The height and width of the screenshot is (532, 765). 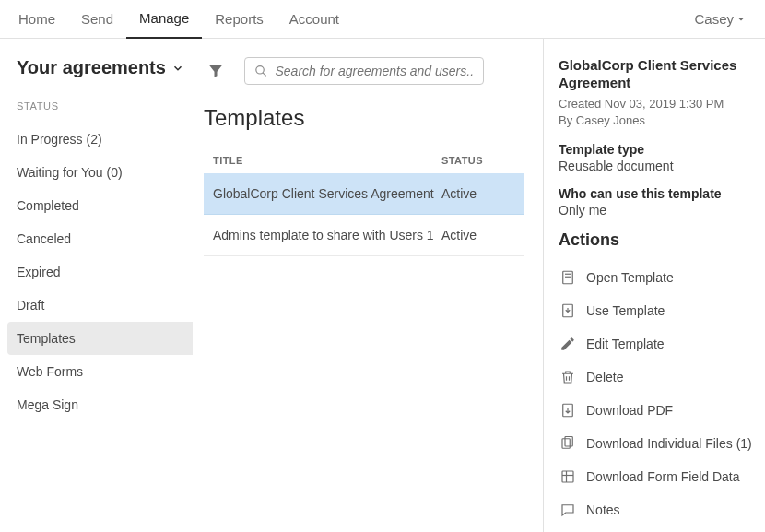 What do you see at coordinates (657, 166) in the screenshot?
I see `template-type-value: Reusable document` at bounding box center [657, 166].